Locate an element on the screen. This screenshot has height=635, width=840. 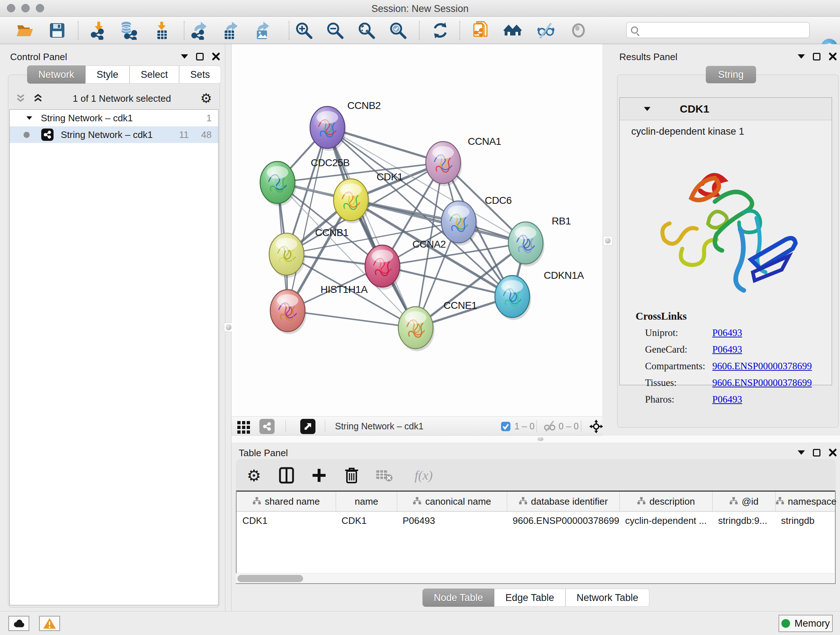
horizontal-splitter is located at coordinates (536, 439).